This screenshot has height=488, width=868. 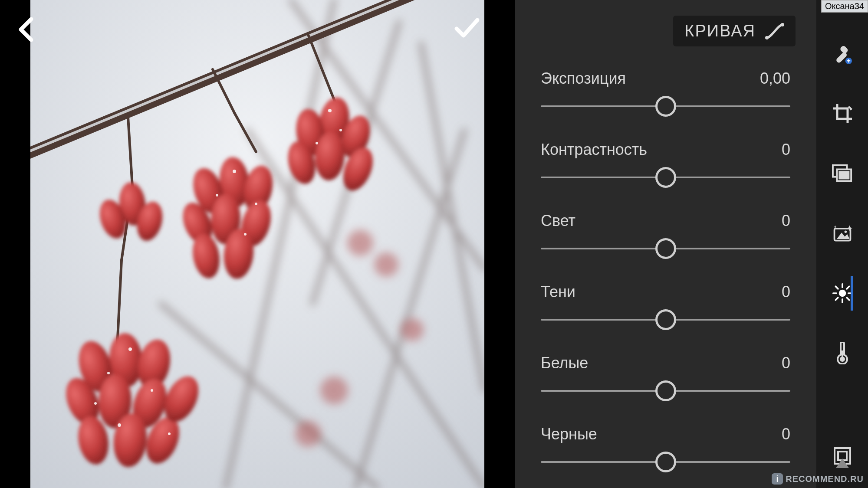 I want to click on crop-icon, so click(x=842, y=114).